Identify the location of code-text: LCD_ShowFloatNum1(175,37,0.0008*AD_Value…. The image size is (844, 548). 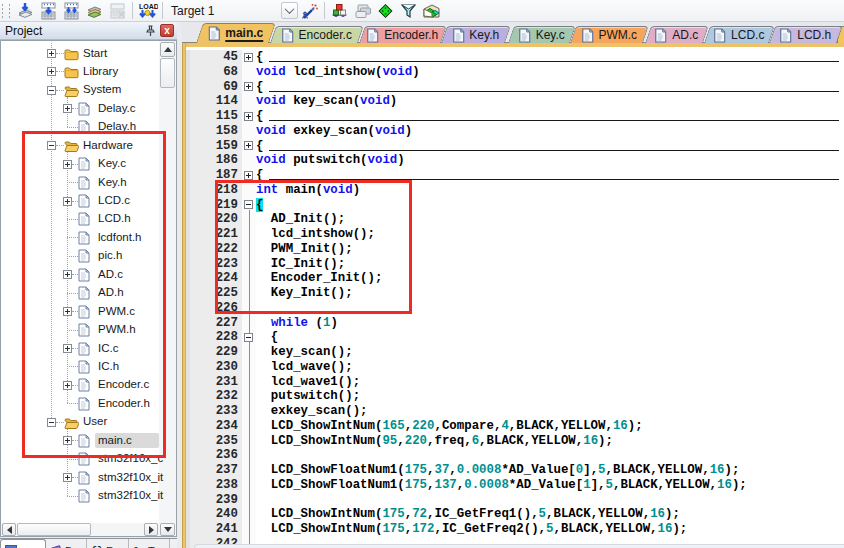
(550, 470).